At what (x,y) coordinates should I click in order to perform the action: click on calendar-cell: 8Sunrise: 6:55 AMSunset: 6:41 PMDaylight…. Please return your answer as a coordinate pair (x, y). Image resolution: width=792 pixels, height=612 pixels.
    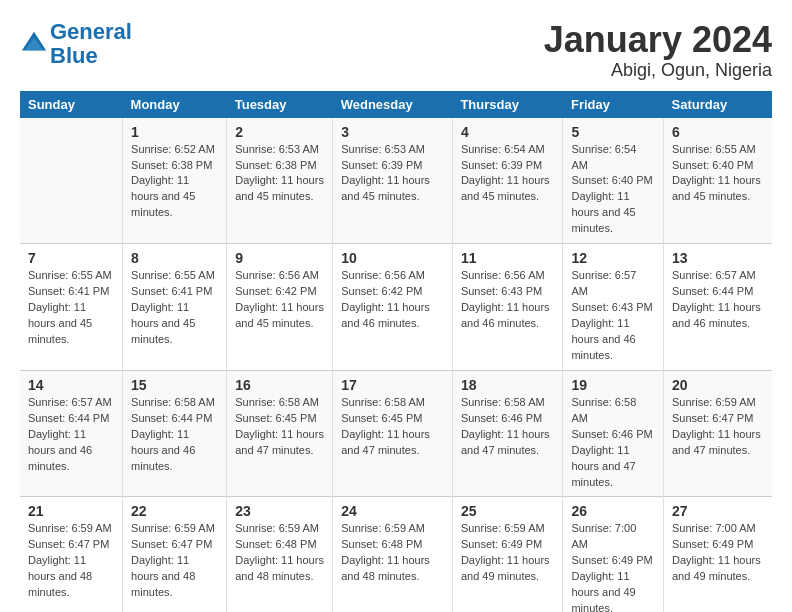
    Looking at the image, I should click on (175, 308).